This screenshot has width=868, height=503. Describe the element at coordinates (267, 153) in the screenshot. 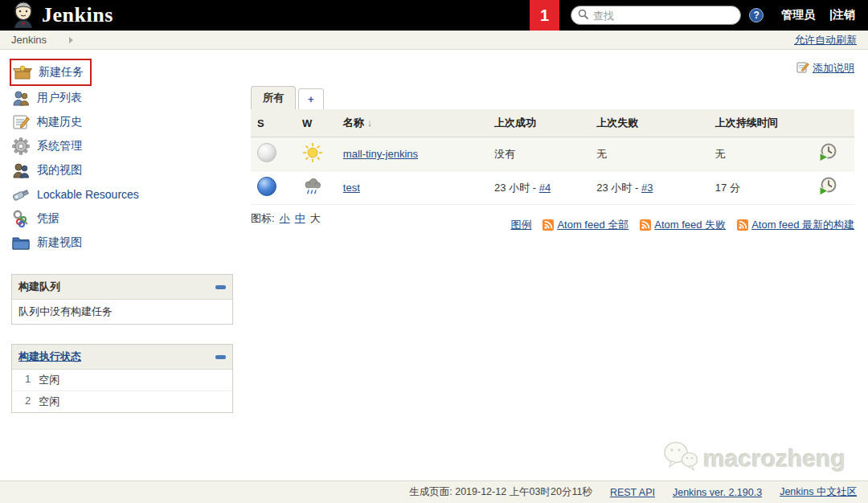

I see `status-ball-not-built` at that location.